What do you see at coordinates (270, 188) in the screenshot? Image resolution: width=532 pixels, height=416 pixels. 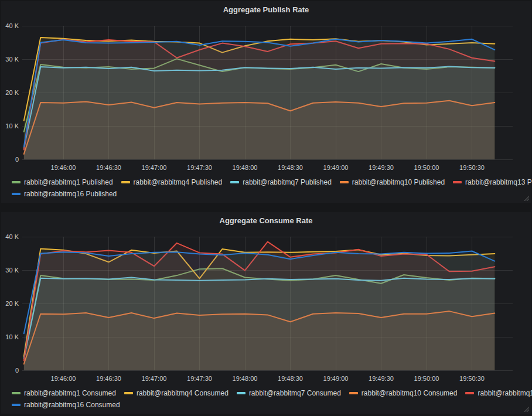 I see `legend: rabbit@rabbitmq1 Publishedrabbit@rabbitm…` at bounding box center [270, 188].